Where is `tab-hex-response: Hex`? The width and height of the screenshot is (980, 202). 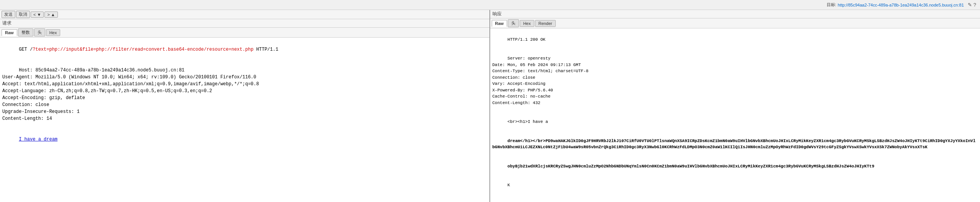
tab-hex-response: Hex is located at coordinates (527, 23).